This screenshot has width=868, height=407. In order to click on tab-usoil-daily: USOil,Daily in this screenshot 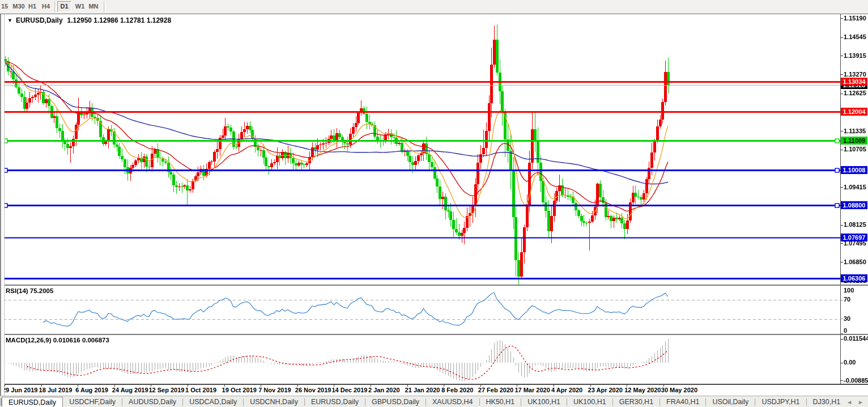, I will do `click(730, 402)`.